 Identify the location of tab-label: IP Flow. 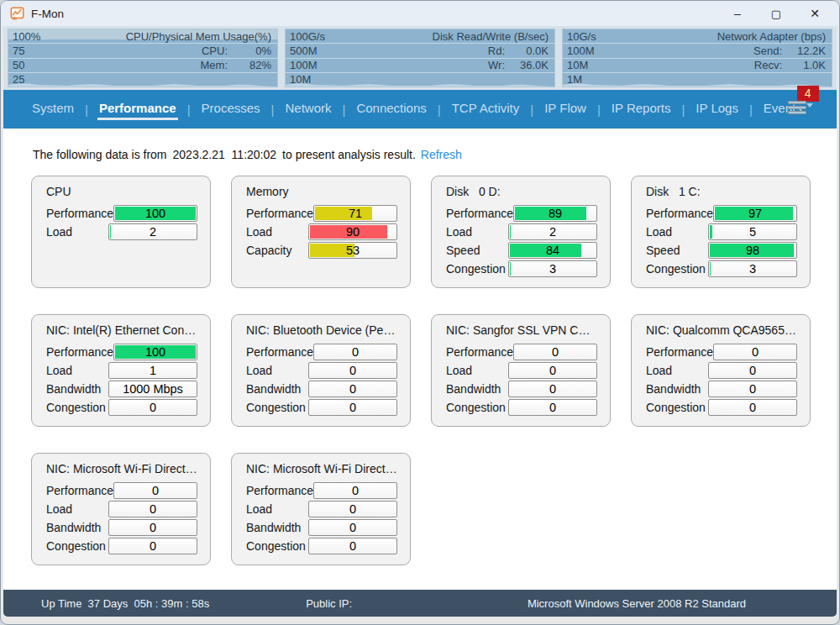
(565, 108).